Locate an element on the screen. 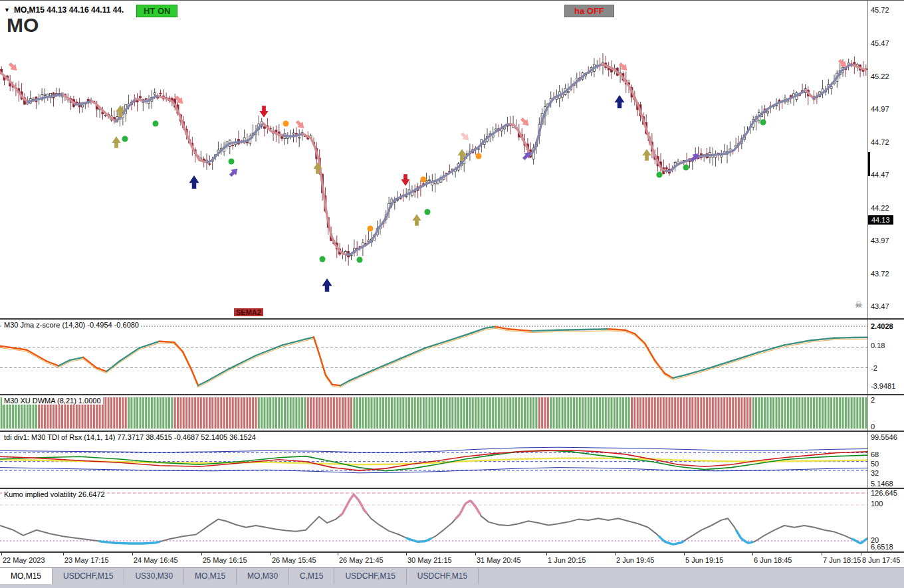  chart-tab-bar: MO,M15USDCHF,M15US30,M30MO,M15MO,M30C,M1… is located at coordinates (452, 578).